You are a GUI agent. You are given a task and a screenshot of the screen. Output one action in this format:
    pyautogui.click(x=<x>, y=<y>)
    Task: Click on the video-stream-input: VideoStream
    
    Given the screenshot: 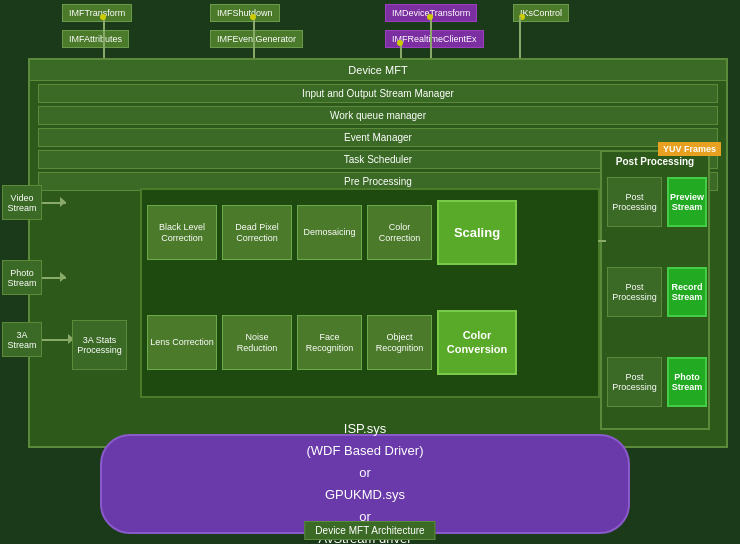 What is the action you would take?
    pyautogui.click(x=22, y=202)
    